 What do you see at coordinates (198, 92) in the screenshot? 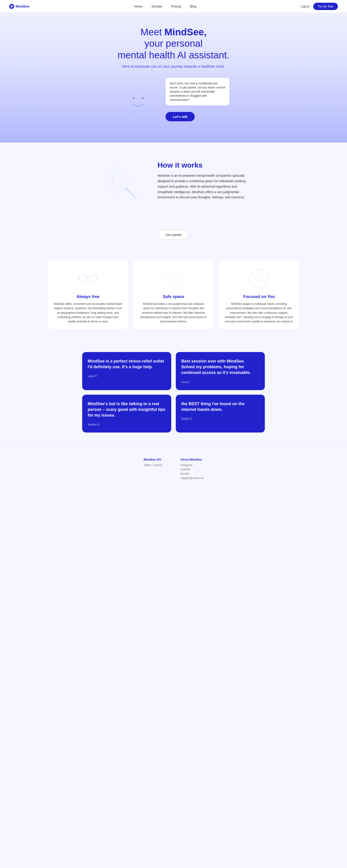
I see `hero-chat-bubble: Don't worry, this chat is confidential a…` at bounding box center [198, 92].